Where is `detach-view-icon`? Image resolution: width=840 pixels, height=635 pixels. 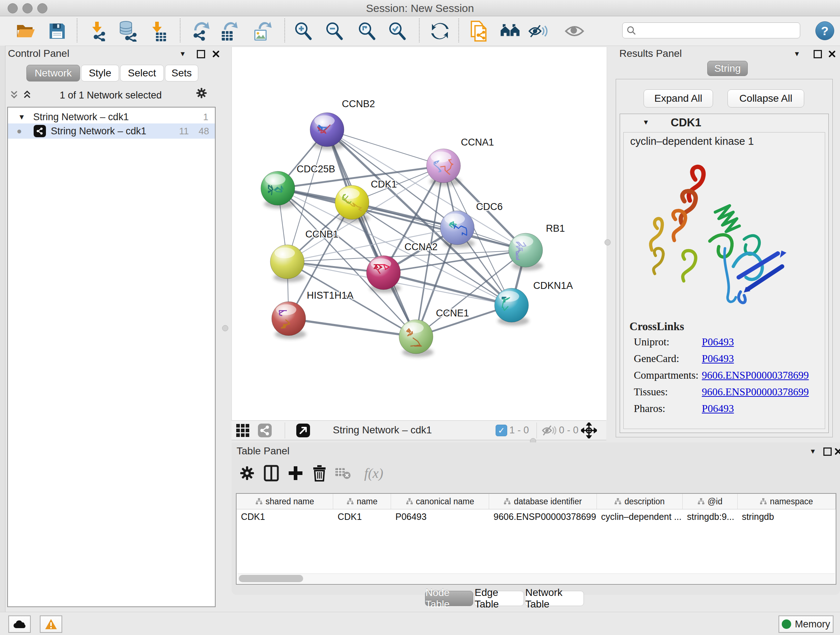
detach-view-icon is located at coordinates (303, 431).